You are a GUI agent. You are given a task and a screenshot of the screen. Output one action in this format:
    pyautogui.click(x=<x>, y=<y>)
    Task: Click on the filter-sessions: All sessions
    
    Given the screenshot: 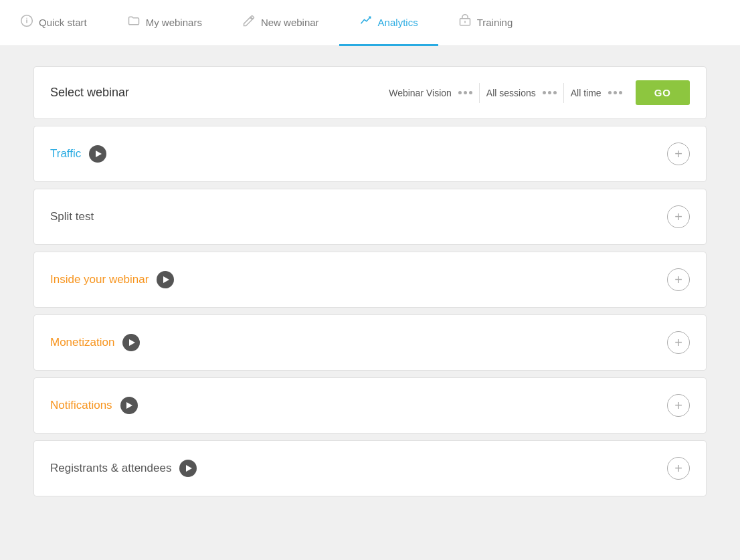 What is the action you would take?
    pyautogui.click(x=511, y=93)
    